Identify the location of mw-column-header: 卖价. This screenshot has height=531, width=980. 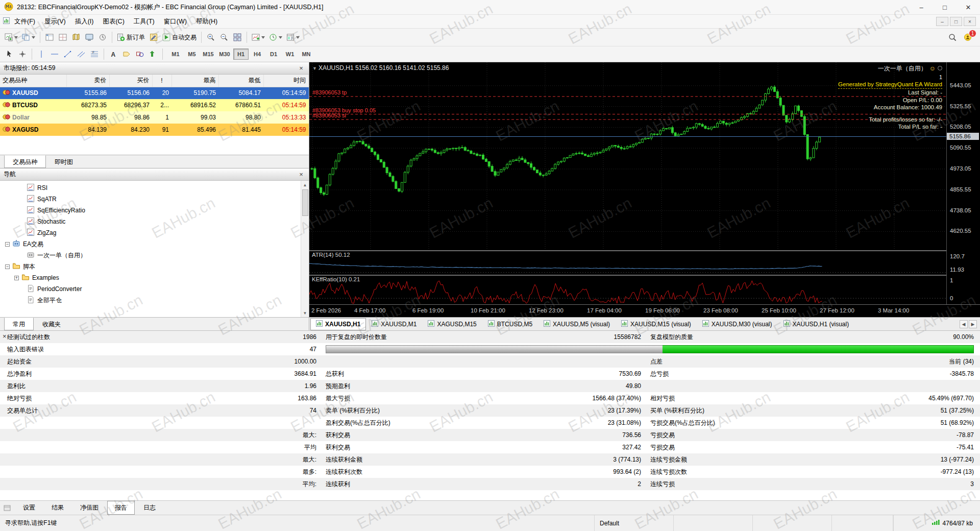
(88, 81).